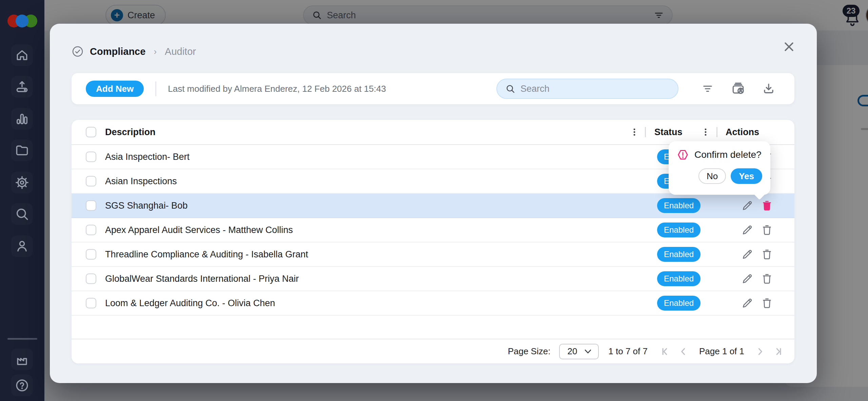 Image resolution: width=868 pixels, height=401 pixels. What do you see at coordinates (141, 182) in the screenshot?
I see `row-description: Asian Inspections` at bounding box center [141, 182].